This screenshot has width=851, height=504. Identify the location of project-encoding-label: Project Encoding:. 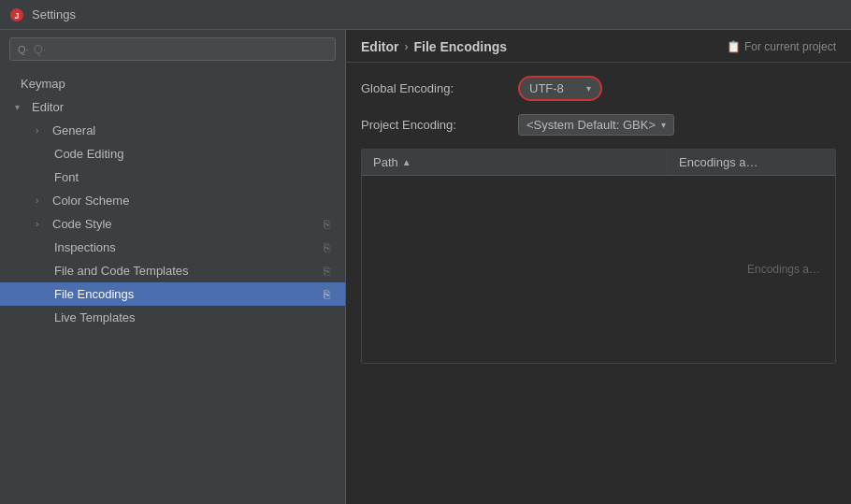
(436, 125).